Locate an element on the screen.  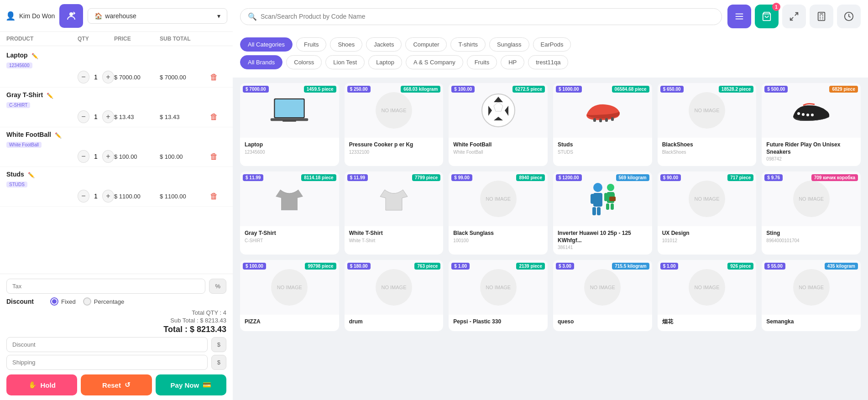
product-card: $ 90.00 717 piece NO IMAGE UX Design 101… is located at coordinates (707, 213).